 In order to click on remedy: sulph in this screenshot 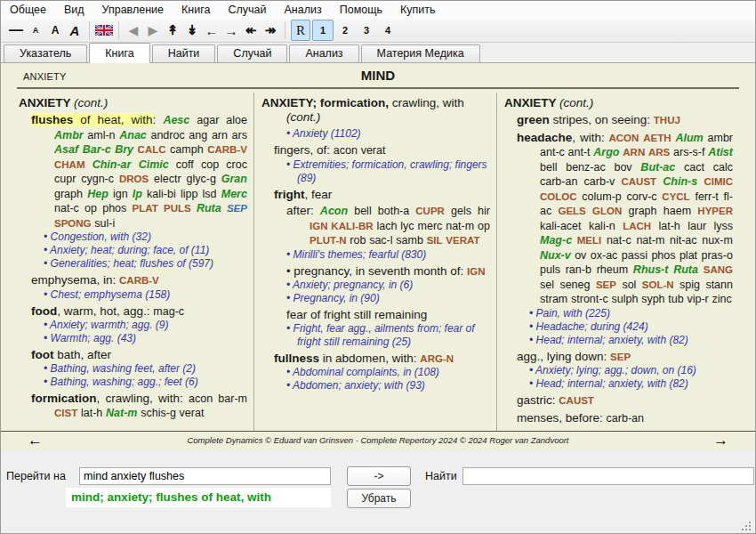, I will do `click(624, 299)`.